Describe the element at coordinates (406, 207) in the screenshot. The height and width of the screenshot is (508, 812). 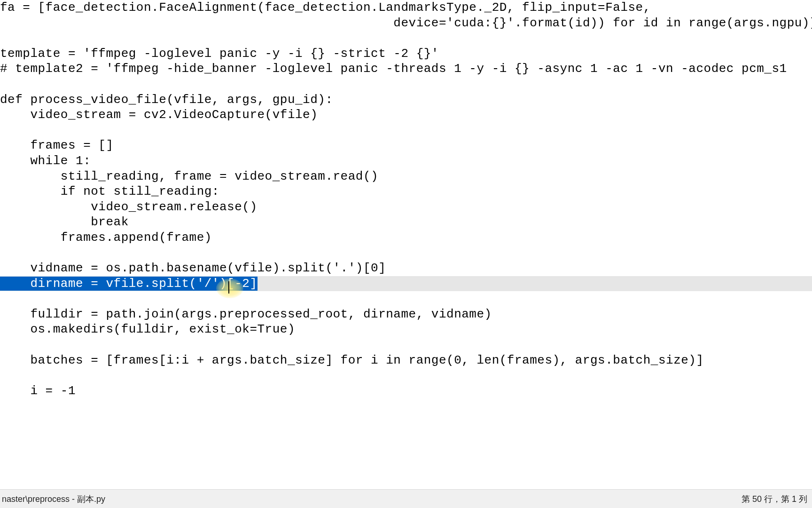
I see `code-line: video_stream.release()` at that location.